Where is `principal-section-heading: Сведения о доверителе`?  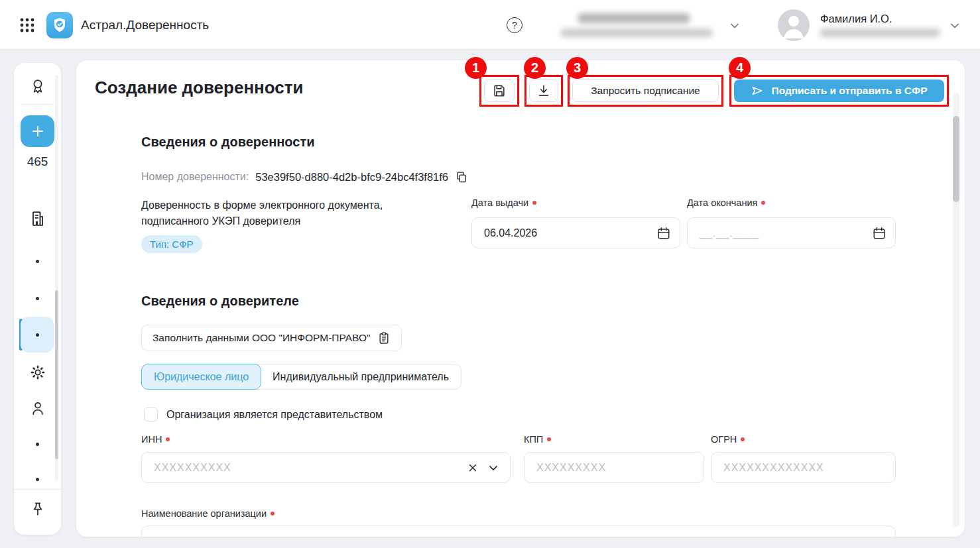 principal-section-heading: Сведения о доверителе is located at coordinates (220, 301).